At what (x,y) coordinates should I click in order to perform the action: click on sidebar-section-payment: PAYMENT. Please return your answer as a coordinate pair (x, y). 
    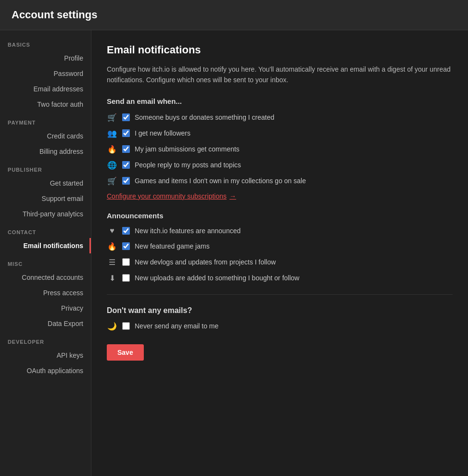
    Looking at the image, I should click on (45, 120).